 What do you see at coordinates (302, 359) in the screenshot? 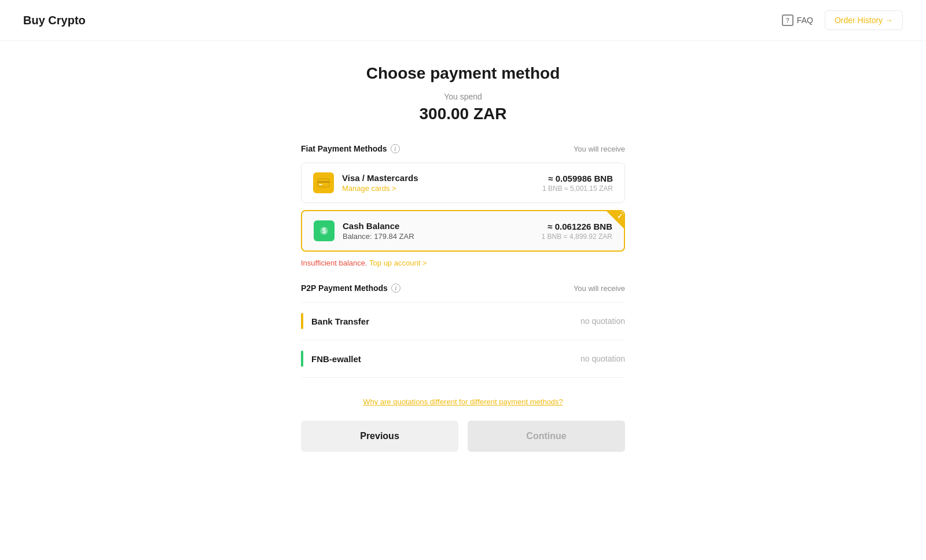
I see `fnb-bar` at bounding box center [302, 359].